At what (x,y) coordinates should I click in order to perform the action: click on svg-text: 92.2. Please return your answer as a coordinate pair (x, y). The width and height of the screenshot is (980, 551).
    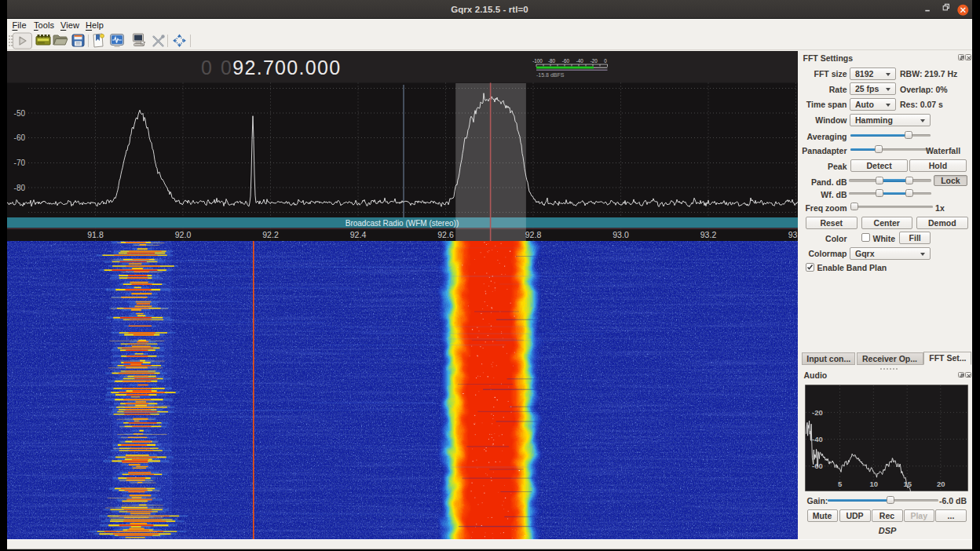
    Looking at the image, I should click on (270, 235).